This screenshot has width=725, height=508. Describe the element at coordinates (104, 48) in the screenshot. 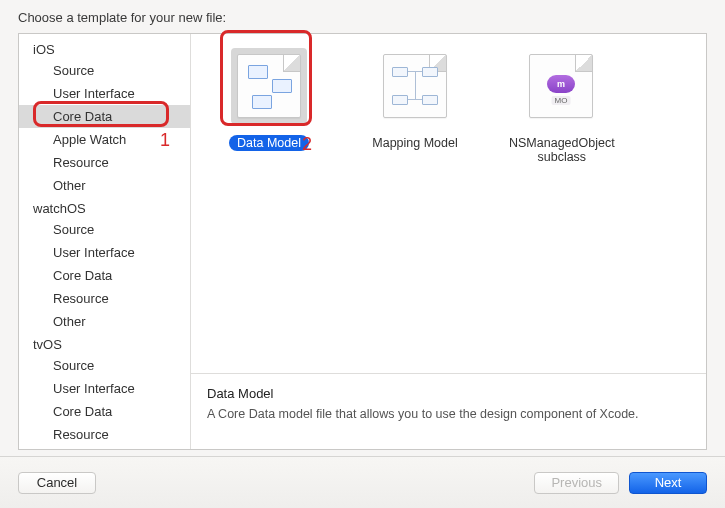

I see `sidebar-section-ios: iOS` at that location.